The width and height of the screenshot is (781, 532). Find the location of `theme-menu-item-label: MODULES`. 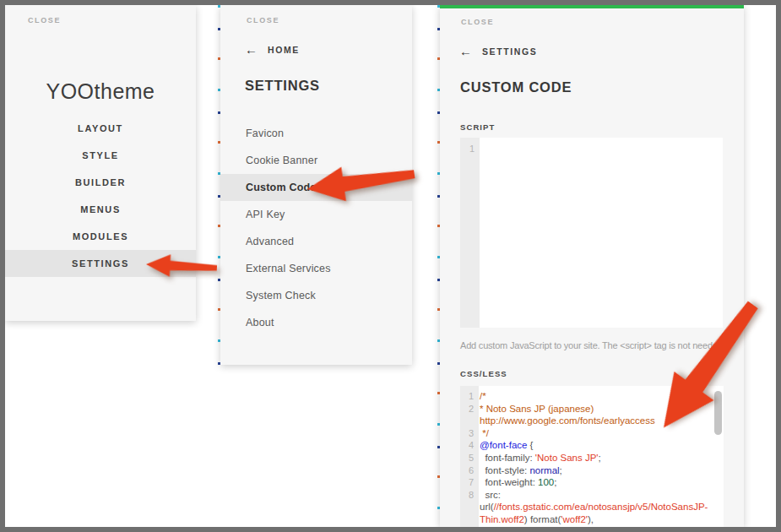

theme-menu-item-label: MODULES is located at coordinates (100, 236).